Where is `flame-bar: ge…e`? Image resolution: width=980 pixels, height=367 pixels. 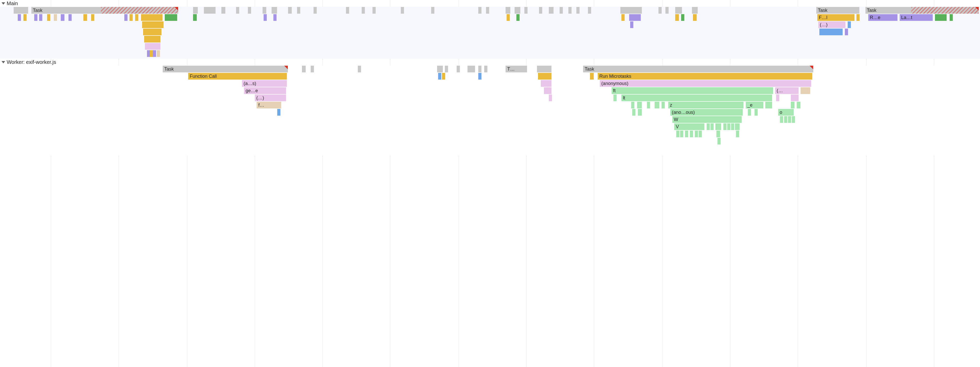 flame-bar: ge…e is located at coordinates (265, 91).